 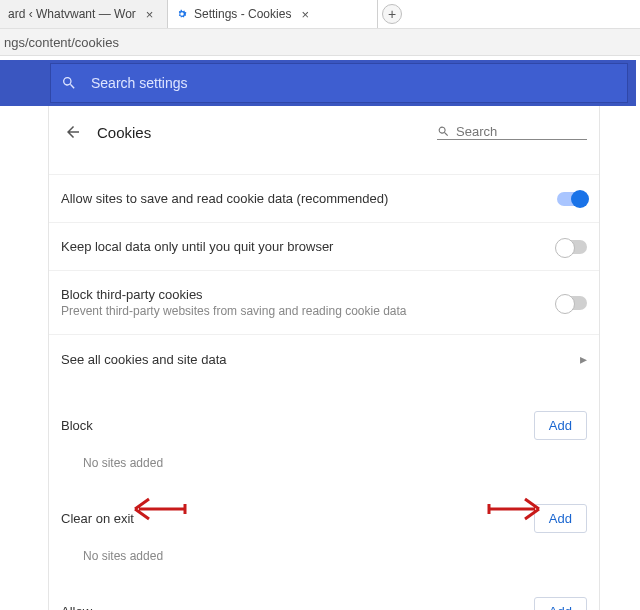 I want to click on row-block-third-party: Block third-party cookies Prevent third-…, so click(x=324, y=302).